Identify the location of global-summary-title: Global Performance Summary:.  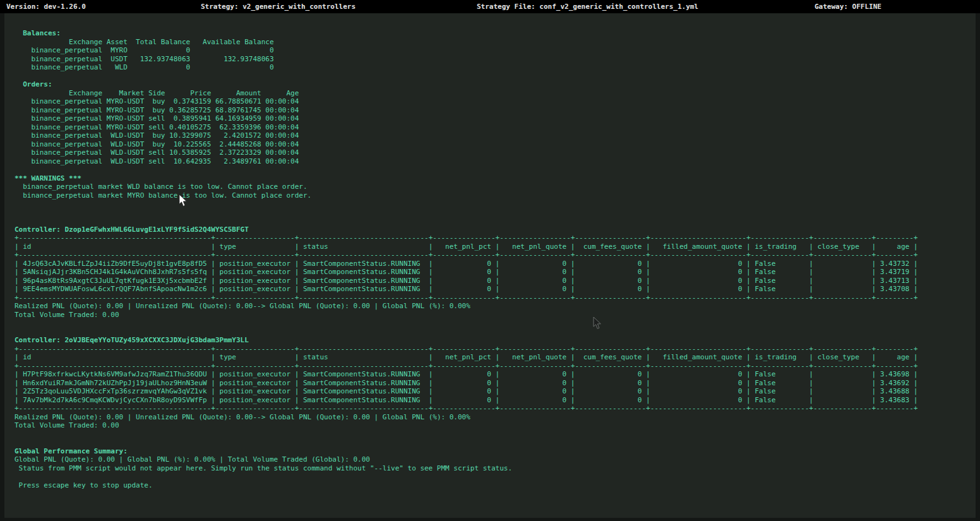
(495, 452).